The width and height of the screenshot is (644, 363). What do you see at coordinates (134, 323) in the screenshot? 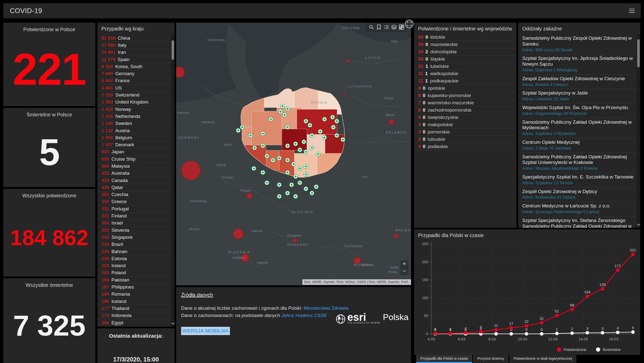
I see `country-row: 166Egypt` at bounding box center [134, 323].